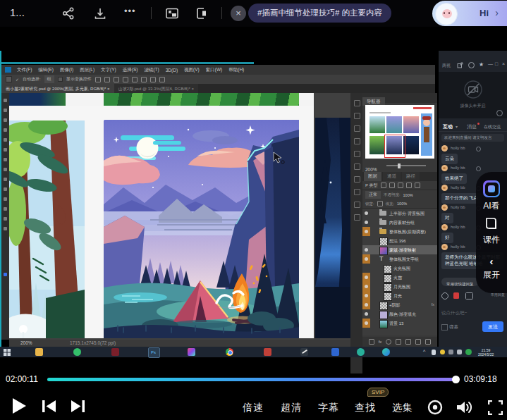 Image resolution: width=507 pixels, height=420 pixels. Describe the element at coordinates (418, 342) in the screenshot. I see `new-layer-icon` at that location.